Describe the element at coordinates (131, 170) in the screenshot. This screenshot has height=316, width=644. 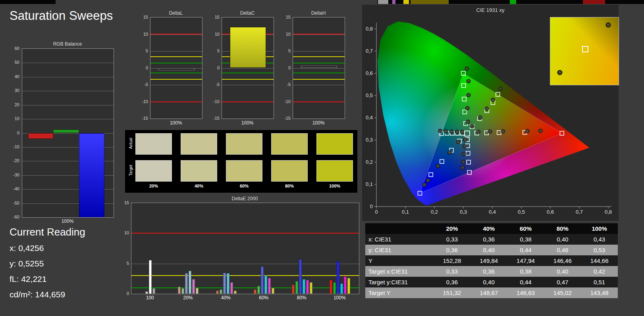
I see `swatch-row-label-target: Target` at that location.